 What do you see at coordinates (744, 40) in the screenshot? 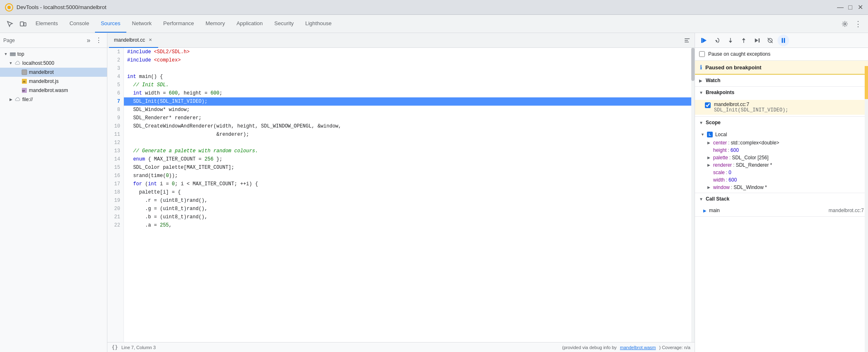
I see `step-out-button` at bounding box center [744, 40].